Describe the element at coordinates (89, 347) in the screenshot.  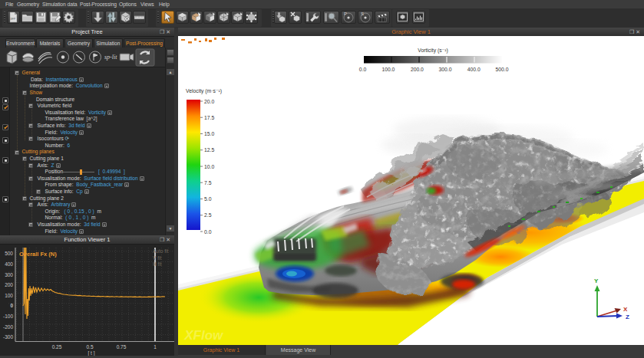
I see `svg-text: 0.5` at that location.